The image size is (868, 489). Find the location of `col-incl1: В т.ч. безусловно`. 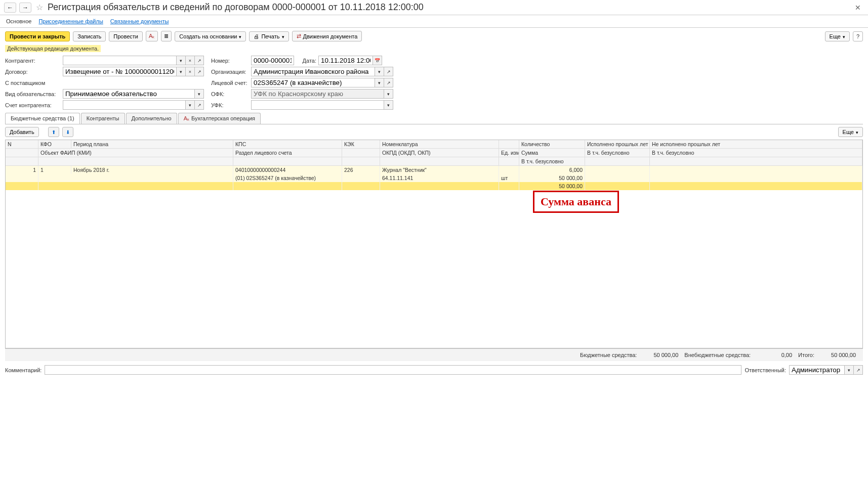

col-incl1: В т.ч. безусловно is located at coordinates (617, 153).